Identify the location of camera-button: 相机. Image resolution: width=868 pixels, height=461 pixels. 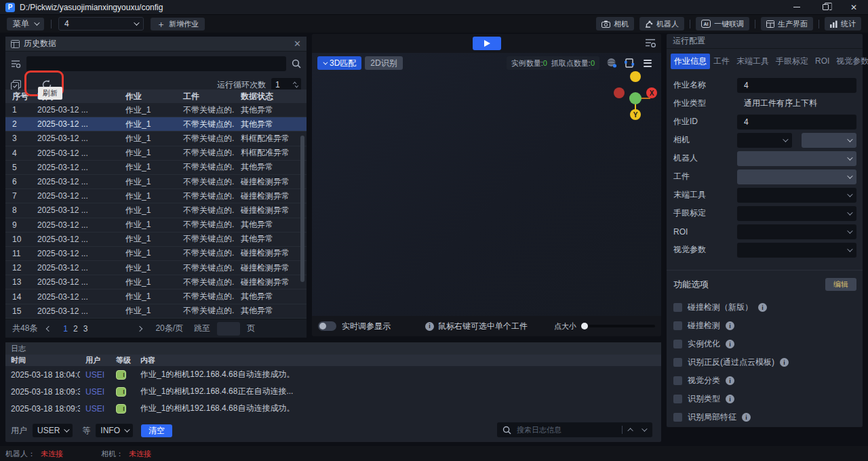
(615, 24).